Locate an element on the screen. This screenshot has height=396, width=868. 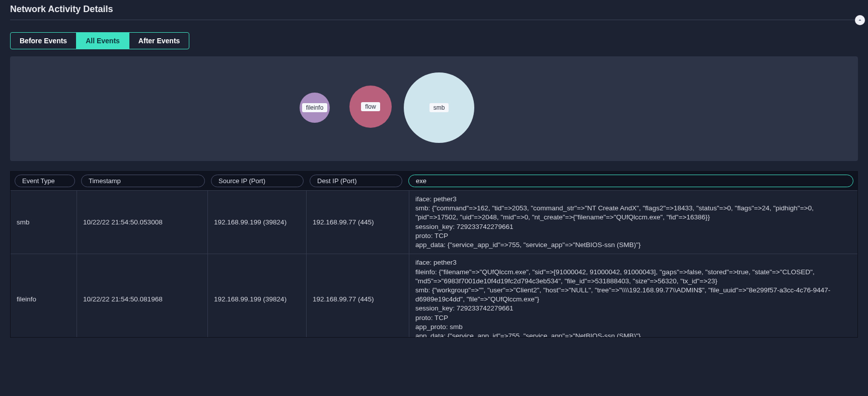
collapse-button is located at coordinates (860, 20).